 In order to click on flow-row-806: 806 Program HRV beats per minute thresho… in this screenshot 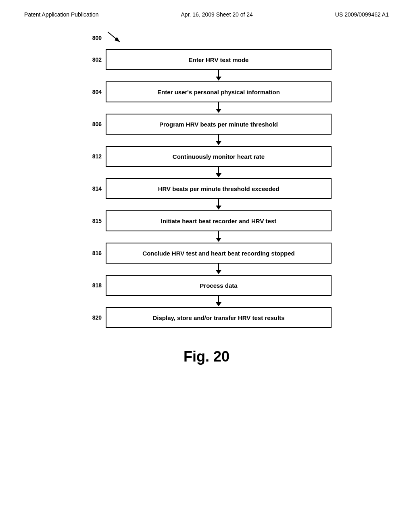, I will do `click(206, 124)`.